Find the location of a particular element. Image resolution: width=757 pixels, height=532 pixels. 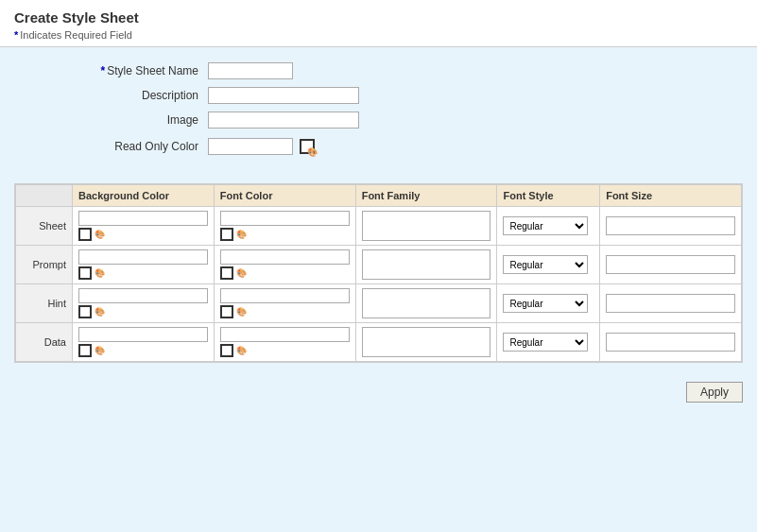

form-row-name: *Style Sheet Name is located at coordinates (378, 71).